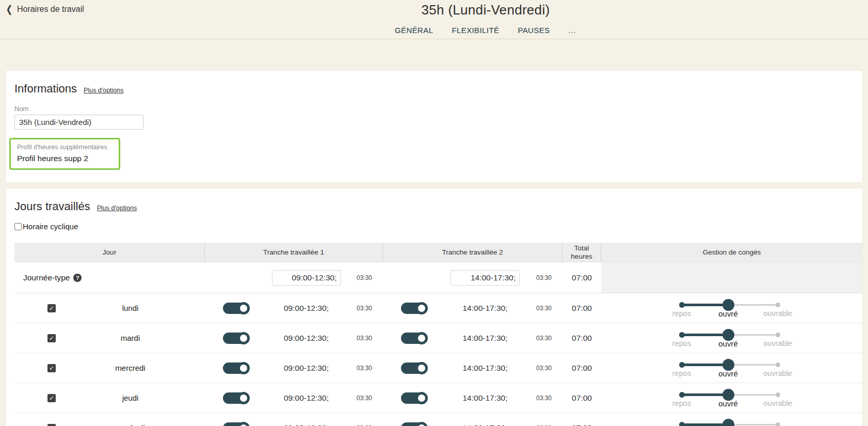 The height and width of the screenshot is (426, 868). Describe the element at coordinates (79, 122) in the screenshot. I see `name-input` at that location.